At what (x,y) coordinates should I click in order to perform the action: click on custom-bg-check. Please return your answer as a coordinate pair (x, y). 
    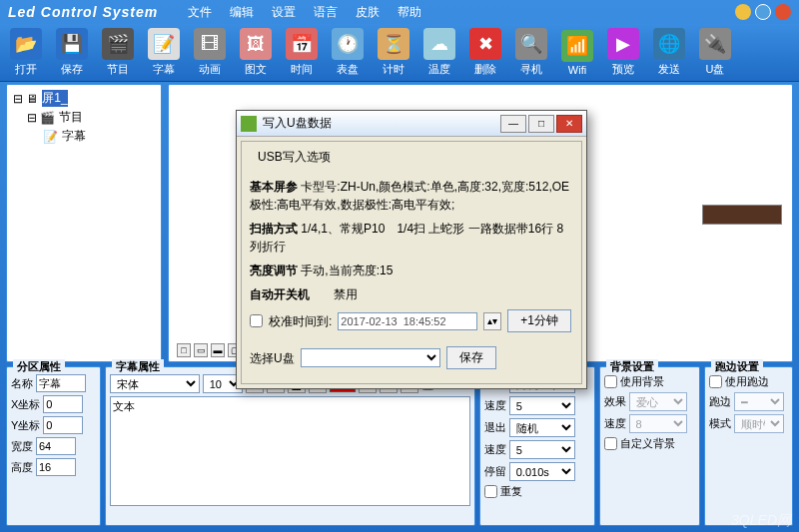
    Looking at the image, I should click on (611, 443).